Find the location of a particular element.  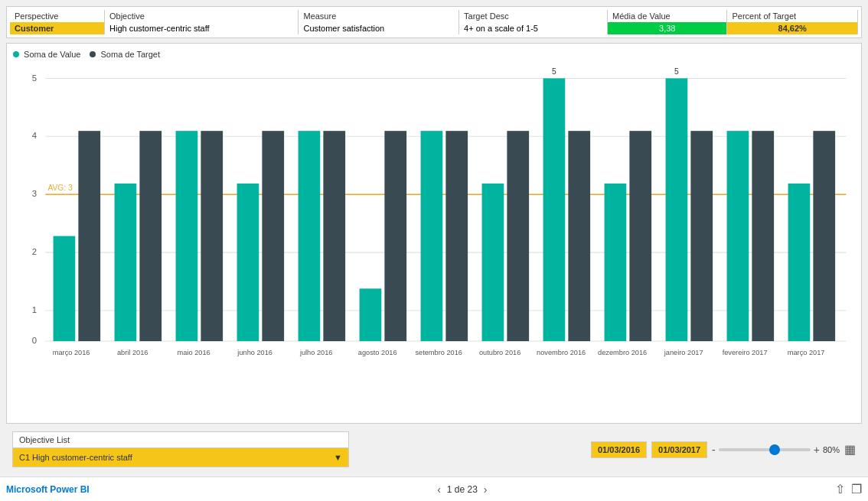

objective-list-dropdown: C1 High customer-centric staff ▼ is located at coordinates (181, 457).